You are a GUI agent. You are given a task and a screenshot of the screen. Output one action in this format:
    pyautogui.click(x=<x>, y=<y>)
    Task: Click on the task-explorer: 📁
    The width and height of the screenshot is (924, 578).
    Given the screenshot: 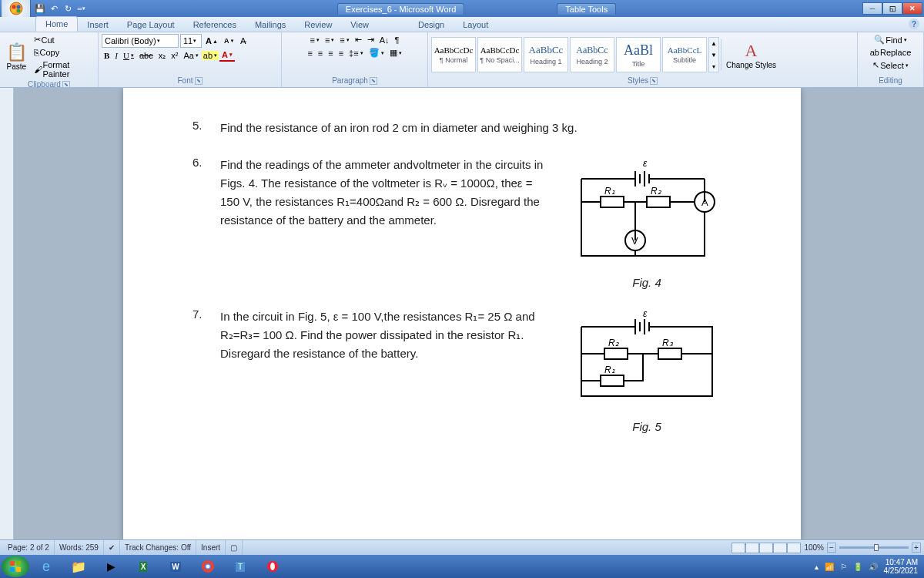 What is the action you would take?
    pyautogui.click(x=79, y=566)
    